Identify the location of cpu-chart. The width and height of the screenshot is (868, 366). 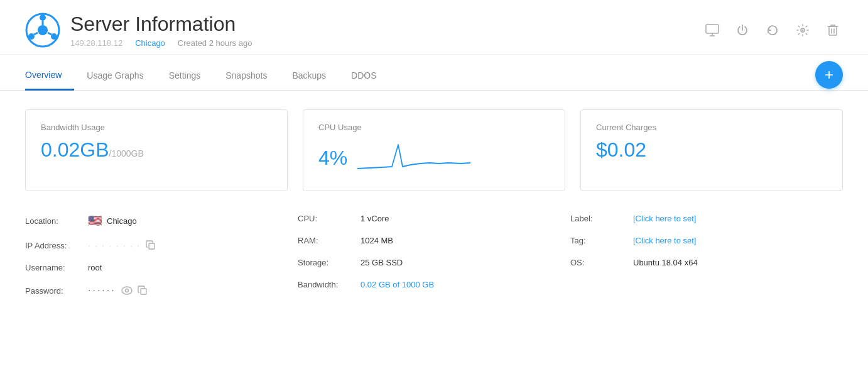
(453, 158).